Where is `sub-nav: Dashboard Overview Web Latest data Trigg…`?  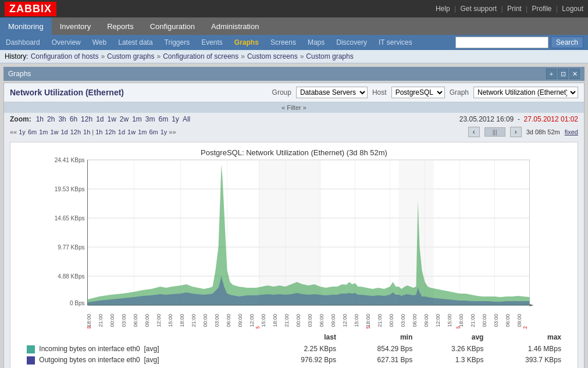 sub-nav: Dashboard Overview Web Latest data Trigg… is located at coordinates (294, 42).